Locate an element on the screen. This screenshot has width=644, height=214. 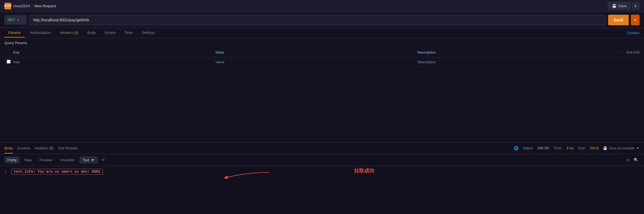
save-example-label: Save as example is located at coordinates (622, 148).